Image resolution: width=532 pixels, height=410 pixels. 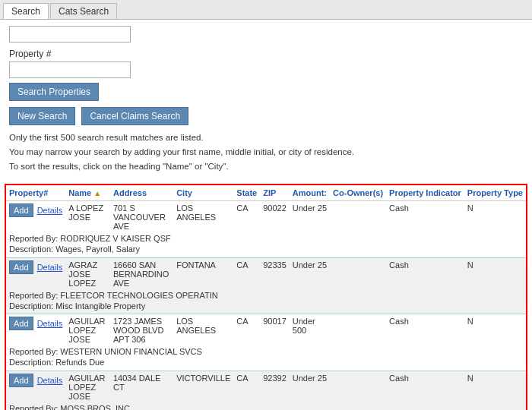 I want to click on reported-by-row: Reported By: MOSS BROS. INC, so click(x=266, y=407).